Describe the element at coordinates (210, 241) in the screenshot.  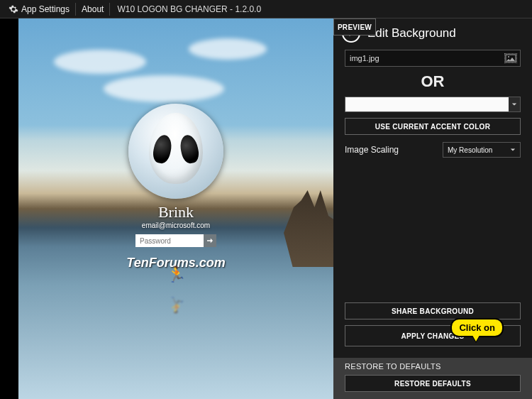
I see `arrow-right-icon` at that location.